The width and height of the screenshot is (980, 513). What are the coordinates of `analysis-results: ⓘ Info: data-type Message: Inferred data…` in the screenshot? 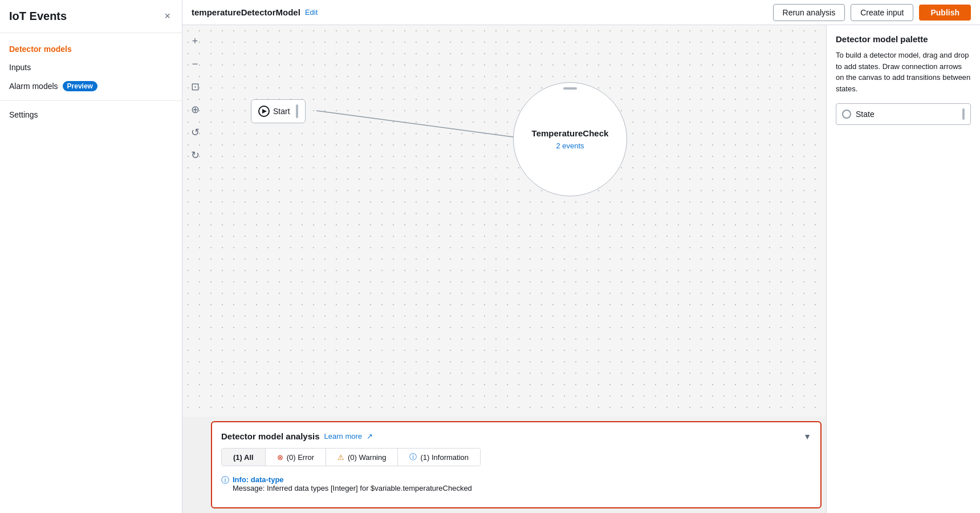 It's located at (517, 486).